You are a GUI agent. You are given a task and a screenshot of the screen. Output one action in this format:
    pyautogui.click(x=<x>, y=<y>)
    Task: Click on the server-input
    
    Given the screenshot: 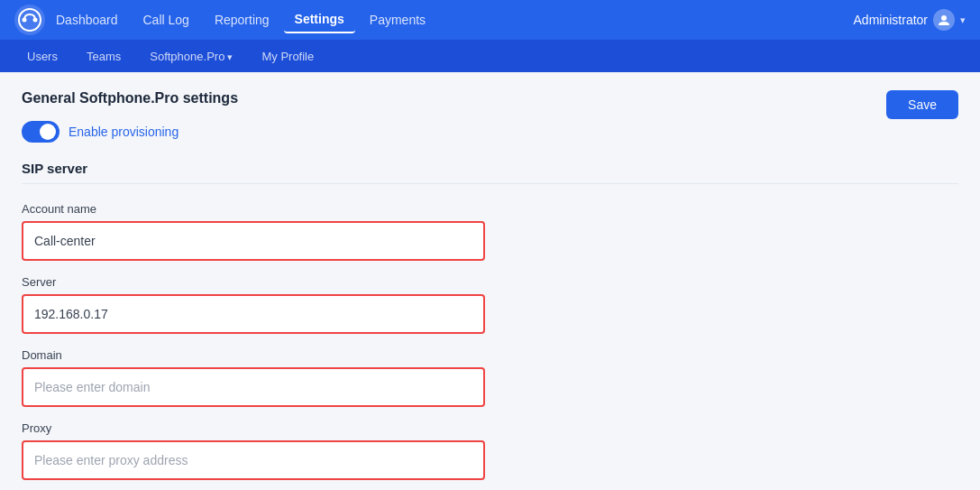 What is the action you would take?
    pyautogui.click(x=253, y=314)
    